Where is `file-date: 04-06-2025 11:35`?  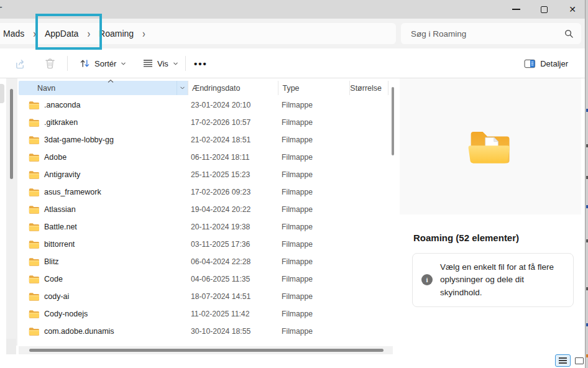
file-date: 04-06-2025 11:35 is located at coordinates (233, 279).